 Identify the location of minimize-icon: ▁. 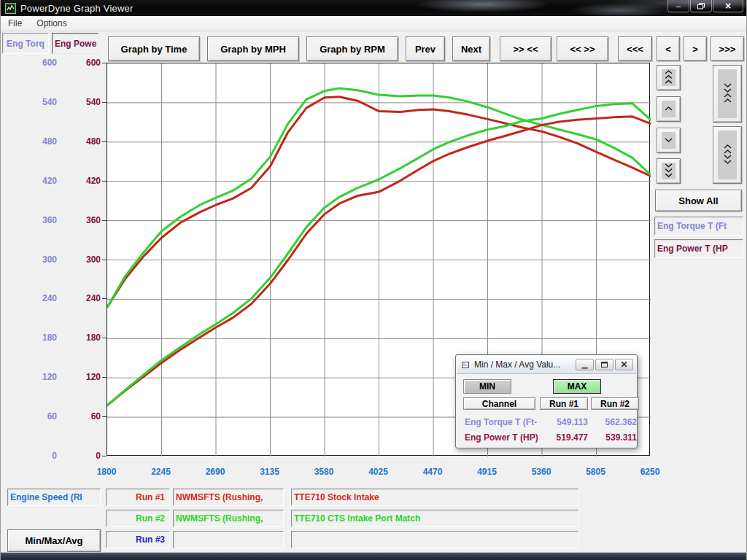
(585, 365).